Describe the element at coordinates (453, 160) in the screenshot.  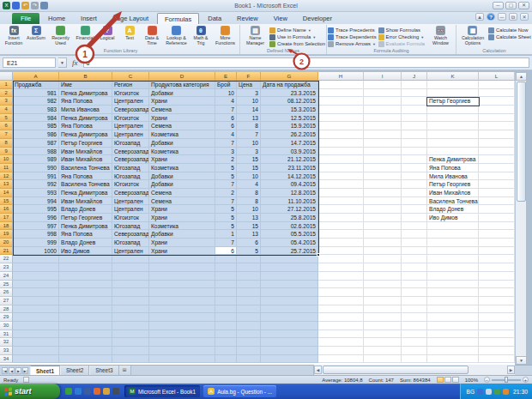
I see `cell-K10: Пенка Димитрова` at that location.